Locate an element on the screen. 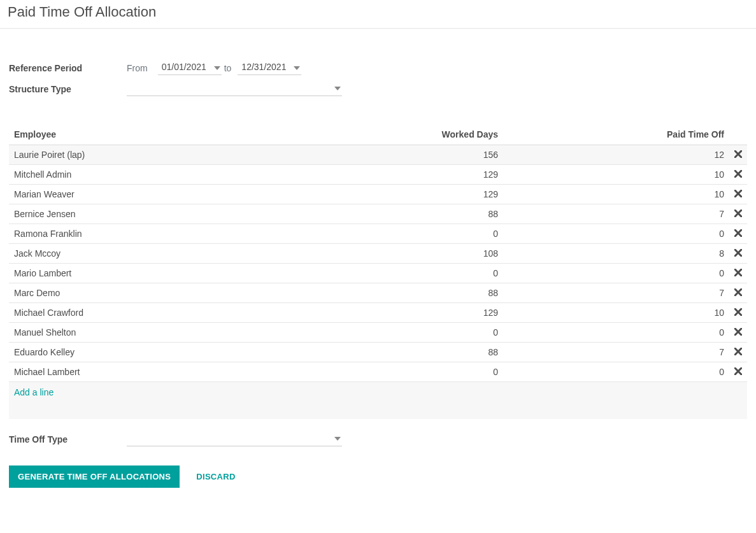 The image size is (756, 533). table-row: Marc Demo887 is located at coordinates (378, 293).